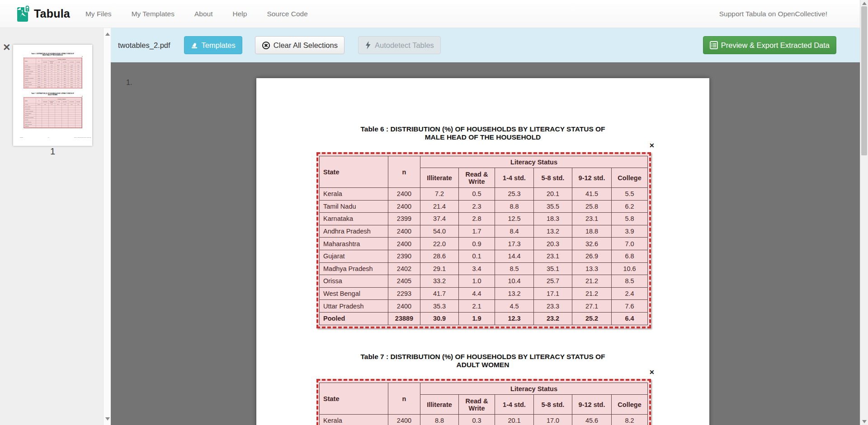  What do you see at coordinates (24, 14) in the screenshot?
I see `tabula-logo-icon` at bounding box center [24, 14].